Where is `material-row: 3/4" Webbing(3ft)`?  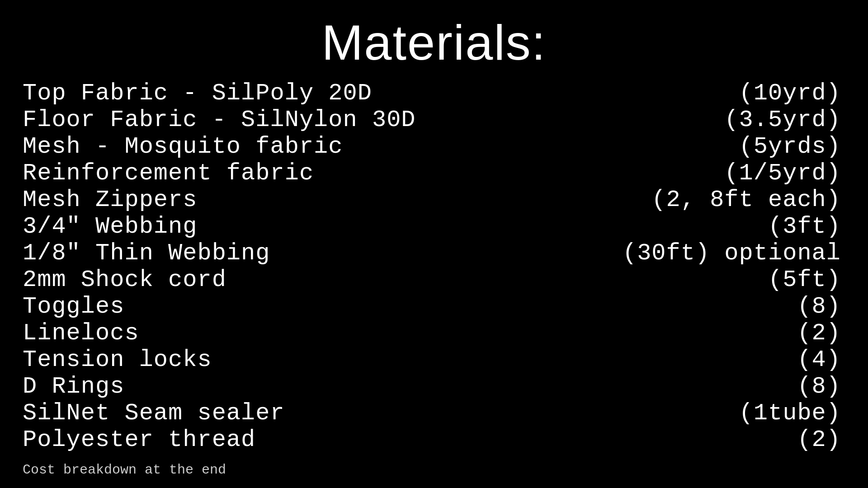
material-row: 3/4" Webbing(3ft) is located at coordinates (434, 227).